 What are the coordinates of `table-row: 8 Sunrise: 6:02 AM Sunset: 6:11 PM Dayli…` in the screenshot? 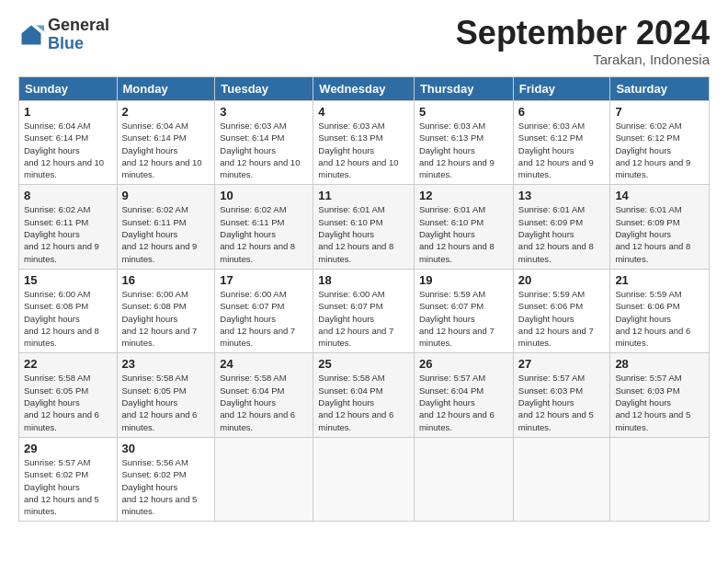 It's located at (68, 226).